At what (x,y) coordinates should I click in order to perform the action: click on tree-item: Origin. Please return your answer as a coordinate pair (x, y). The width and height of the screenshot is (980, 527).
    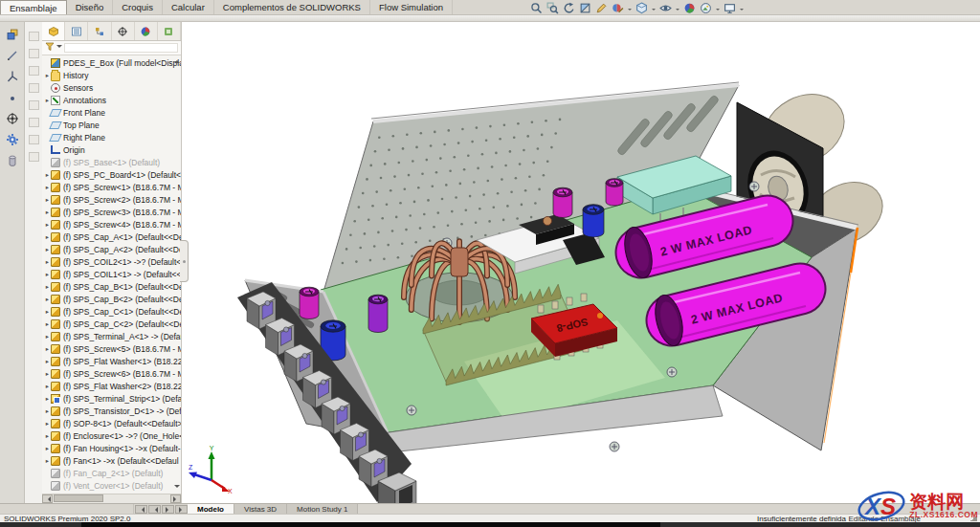
    Looking at the image, I should click on (111, 149).